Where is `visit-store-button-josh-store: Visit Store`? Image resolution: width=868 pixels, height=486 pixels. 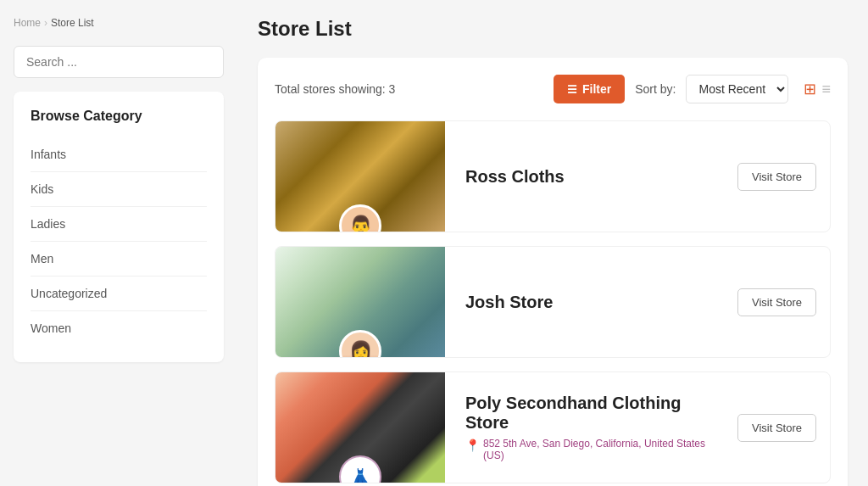
visit-store-button-josh-store: Visit Store is located at coordinates (776, 302).